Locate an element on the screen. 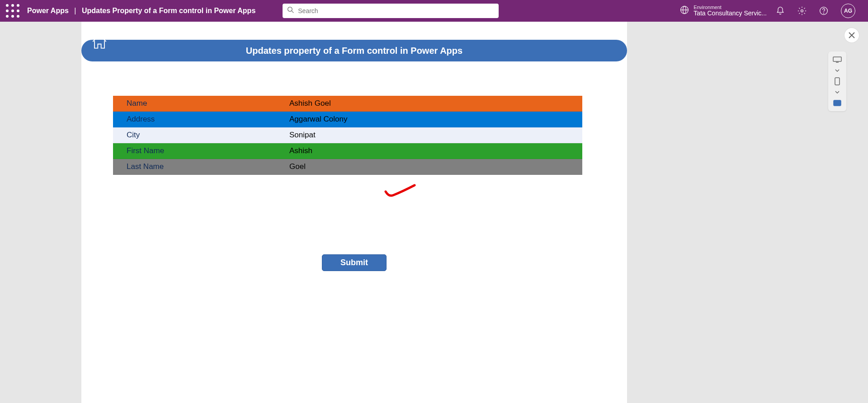 The image size is (868, 403). field-value: Goel is located at coordinates (436, 167).